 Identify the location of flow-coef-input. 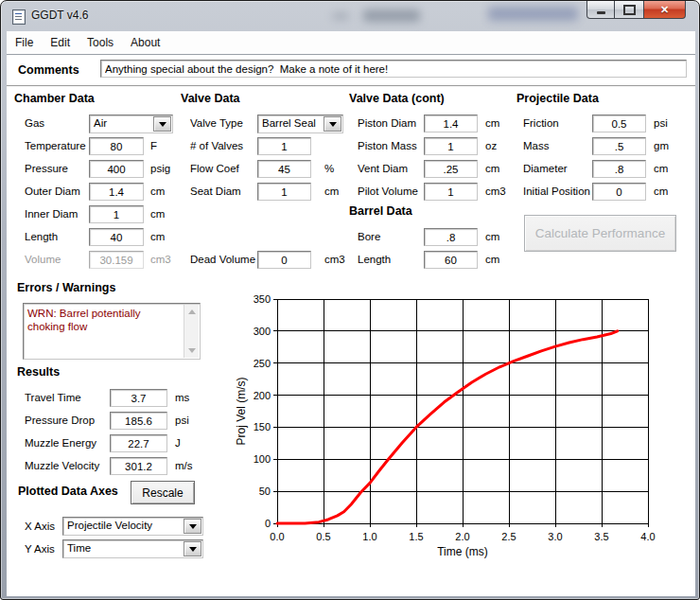
(284, 168).